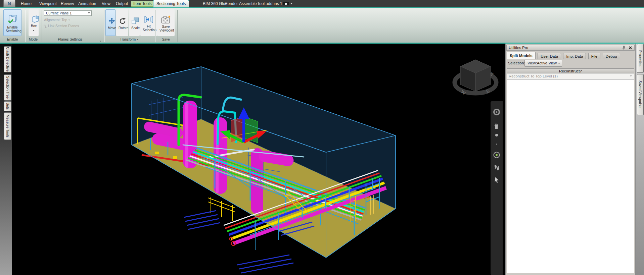 Image resolution: width=644 pixels, height=275 pixels. I want to click on navigation-bar, so click(497, 188).